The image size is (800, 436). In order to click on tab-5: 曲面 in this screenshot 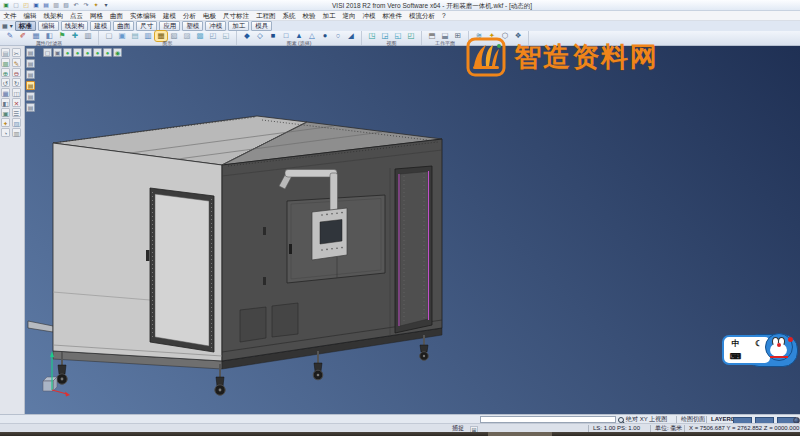, I will do `click(124, 26)`.